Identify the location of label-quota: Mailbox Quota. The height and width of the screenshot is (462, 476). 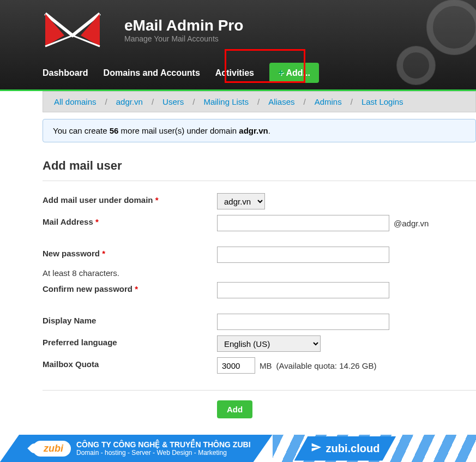
(71, 364).